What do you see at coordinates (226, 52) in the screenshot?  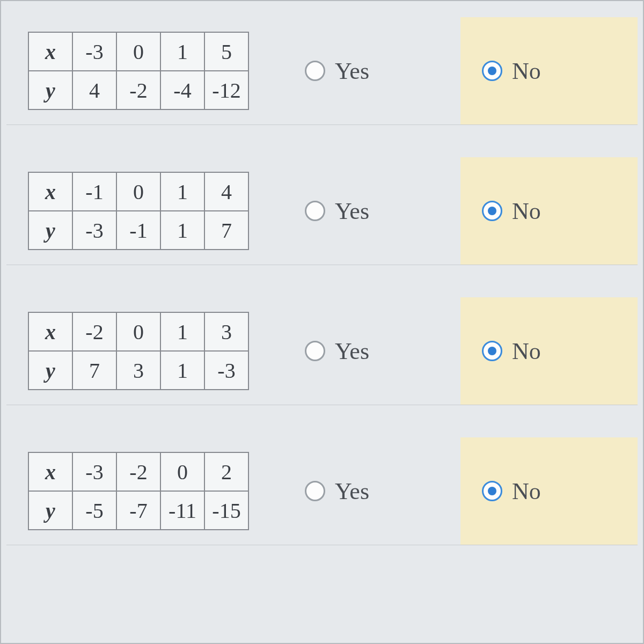 I see `x-value: 5` at bounding box center [226, 52].